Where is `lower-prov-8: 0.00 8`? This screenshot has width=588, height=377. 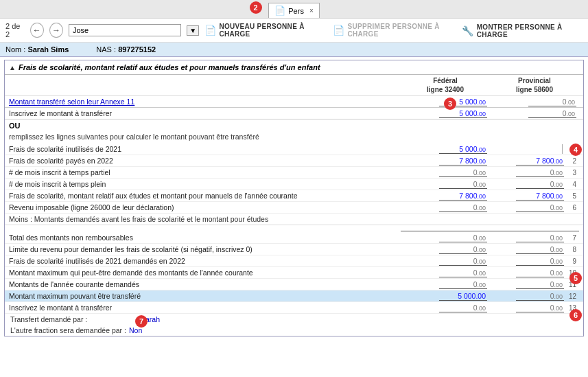 lower-prov-8: 0.00 8 is located at coordinates (534, 250).